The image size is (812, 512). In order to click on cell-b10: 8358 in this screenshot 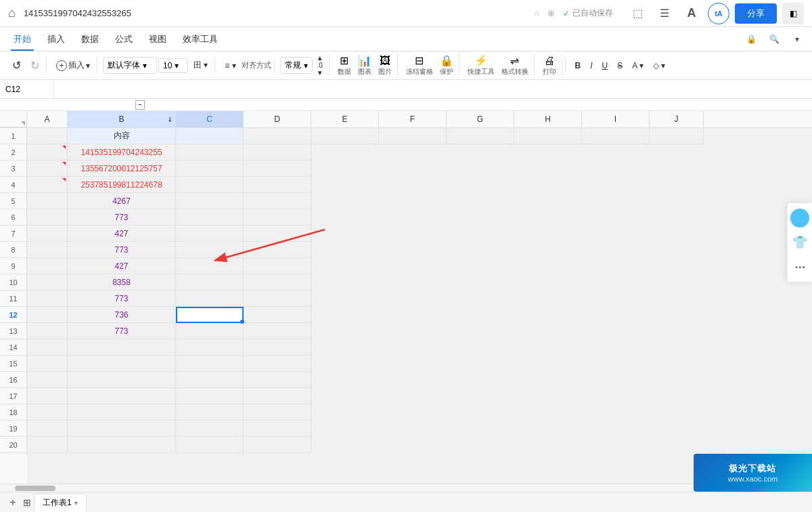, I will do `click(122, 282)`.